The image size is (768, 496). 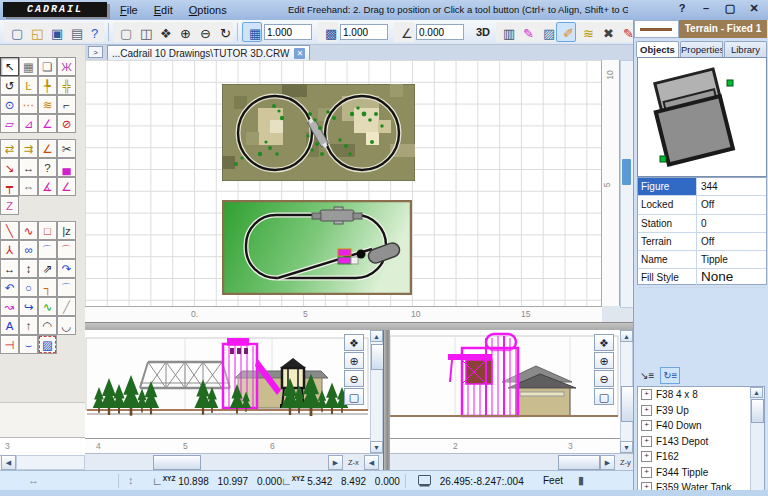 I want to click on help-icon: ?, so click(x=94, y=32).